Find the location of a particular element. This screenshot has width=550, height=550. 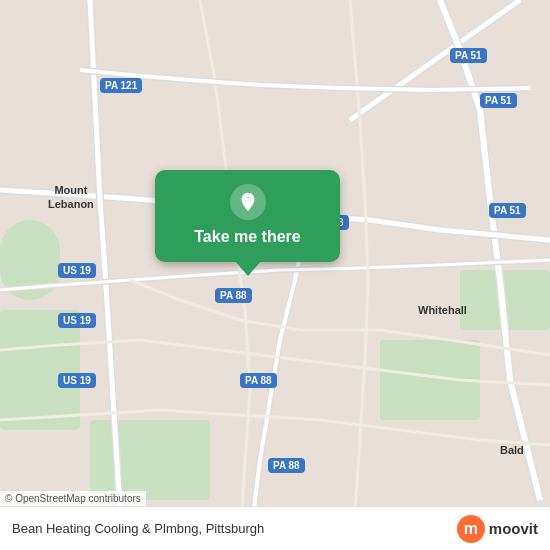

badge-pa51b: PA 51 is located at coordinates (498, 100).